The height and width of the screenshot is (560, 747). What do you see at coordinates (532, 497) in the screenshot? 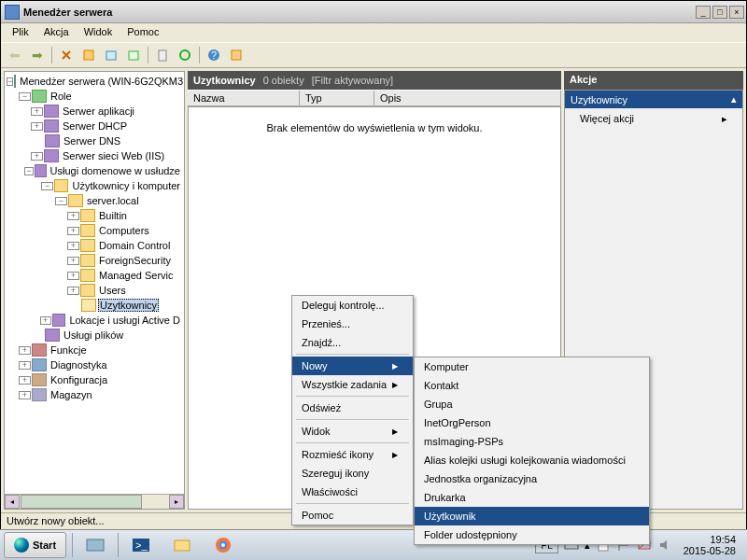
I see `ctx-new-printer: Drukarka` at bounding box center [532, 497].